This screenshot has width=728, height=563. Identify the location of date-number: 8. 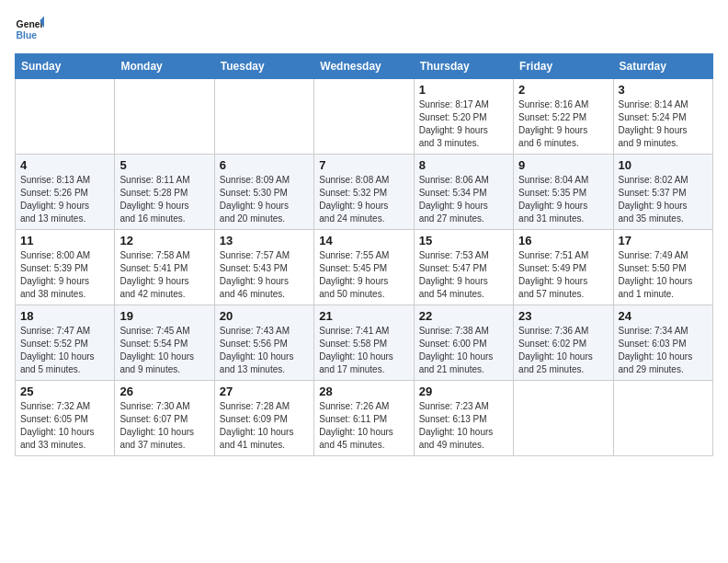
(463, 166).